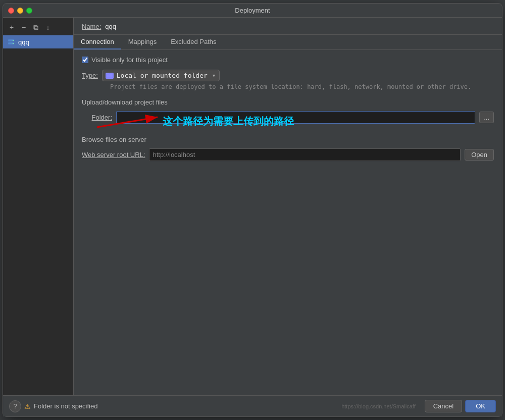 The image size is (505, 420). I want to click on folder-input, so click(296, 117).